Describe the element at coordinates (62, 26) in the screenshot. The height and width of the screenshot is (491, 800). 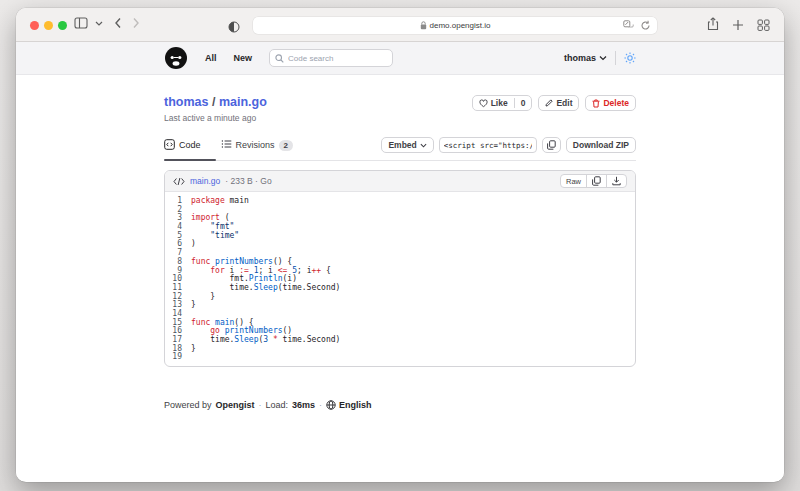
I see `zoom-window-button` at that location.